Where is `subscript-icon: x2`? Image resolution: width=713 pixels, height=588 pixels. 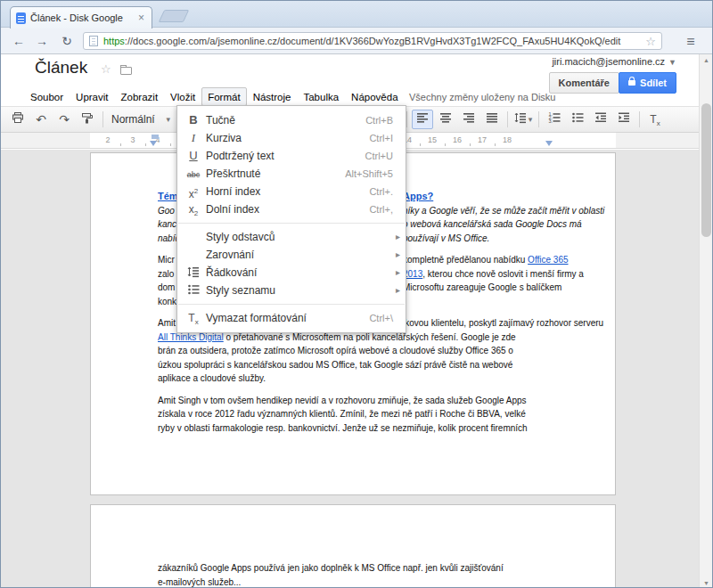 subscript-icon: x2 is located at coordinates (193, 209).